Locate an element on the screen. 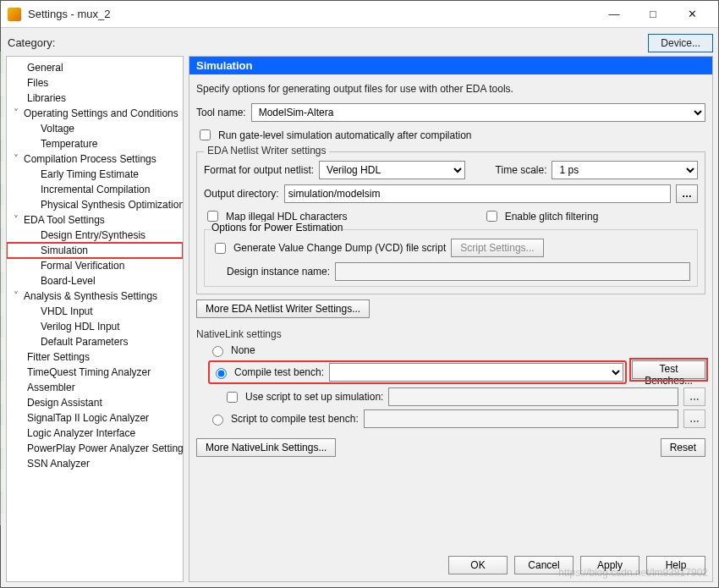 This screenshot has width=719, height=588. nativelink-none-label: None is located at coordinates (244, 350).